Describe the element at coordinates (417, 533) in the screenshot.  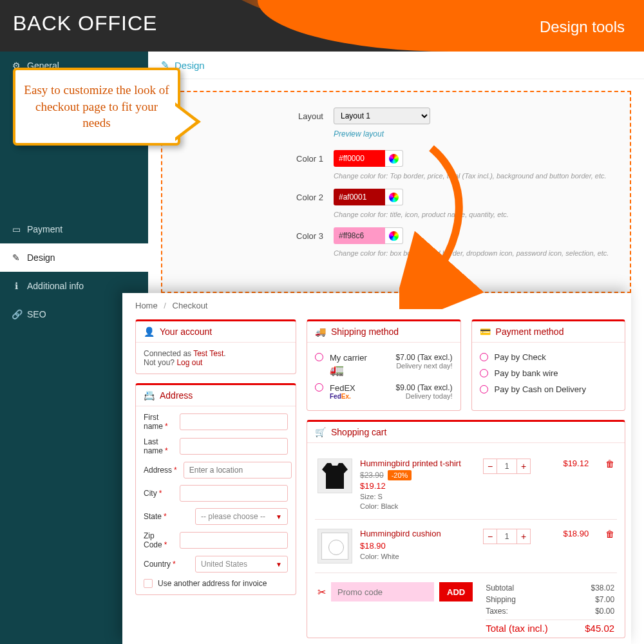
I see `product-name: Hummingbird cushion` at that location.